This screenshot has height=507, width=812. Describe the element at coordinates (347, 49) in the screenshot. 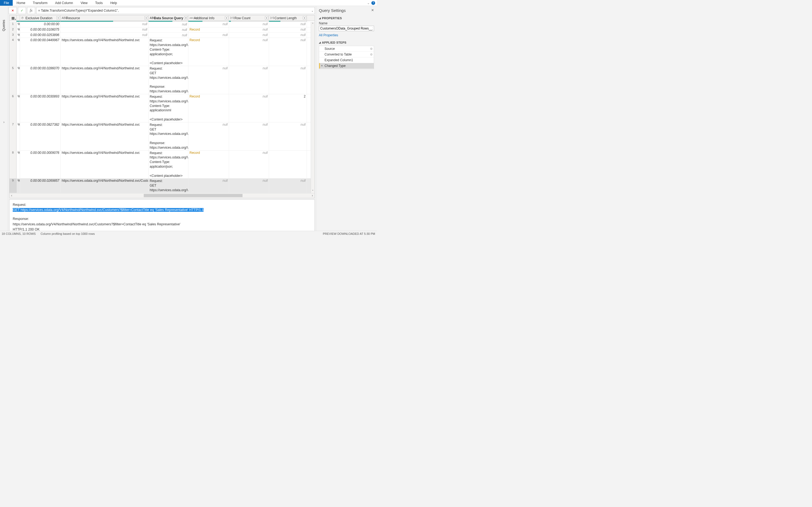

I see `applied-step: Source⚙` at that location.